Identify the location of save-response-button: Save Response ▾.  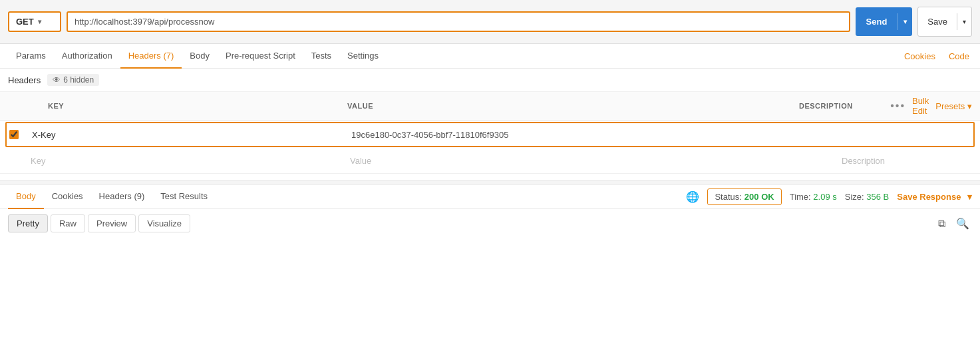
(934, 197).